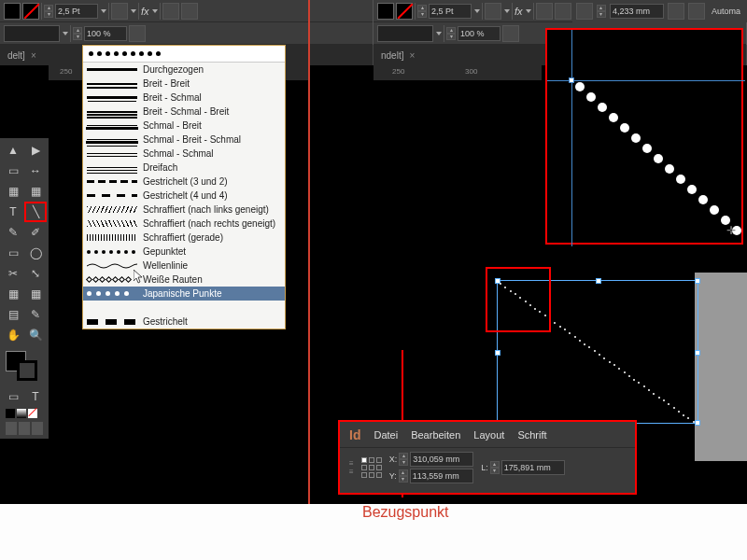 This screenshot has width=747, height=560. What do you see at coordinates (533, 468) in the screenshot?
I see `l-input` at bounding box center [533, 468].